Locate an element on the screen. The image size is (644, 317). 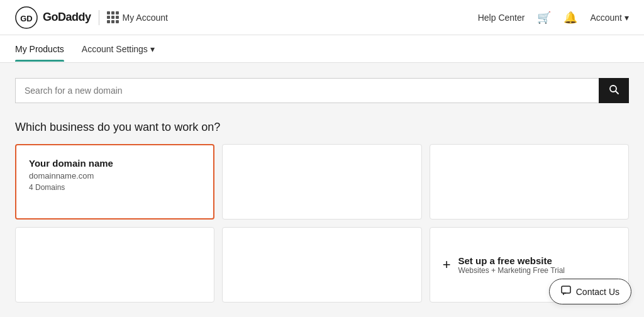
search-icon is located at coordinates (614, 91).